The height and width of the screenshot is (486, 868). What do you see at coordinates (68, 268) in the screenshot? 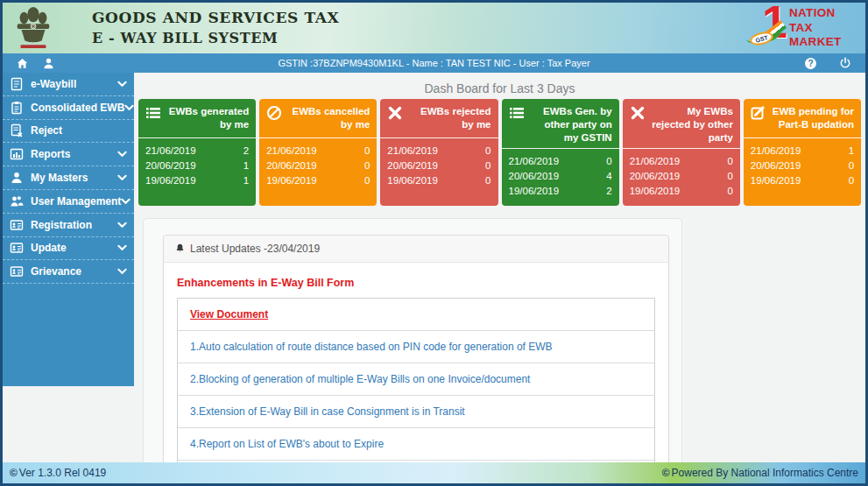
I see `sidebar: e-WaybillConsolidated EWBRejectReportsMy…` at bounding box center [68, 268].